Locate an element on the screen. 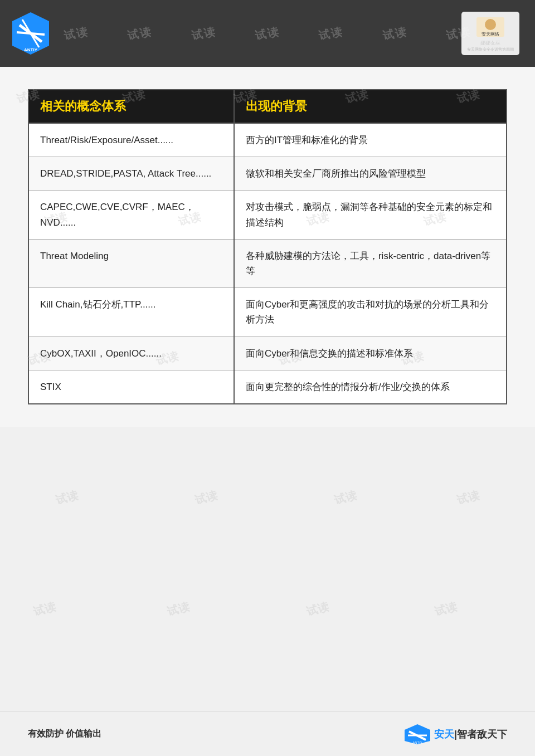 This screenshot has height=756, width=535. right-logo-text-2: 安天网络安全令训营第四期 is located at coordinates (490, 50).